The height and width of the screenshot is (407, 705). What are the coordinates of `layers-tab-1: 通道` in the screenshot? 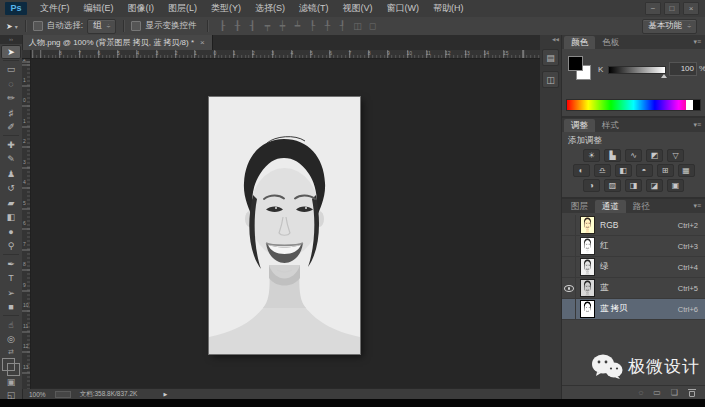 It's located at (610, 206).